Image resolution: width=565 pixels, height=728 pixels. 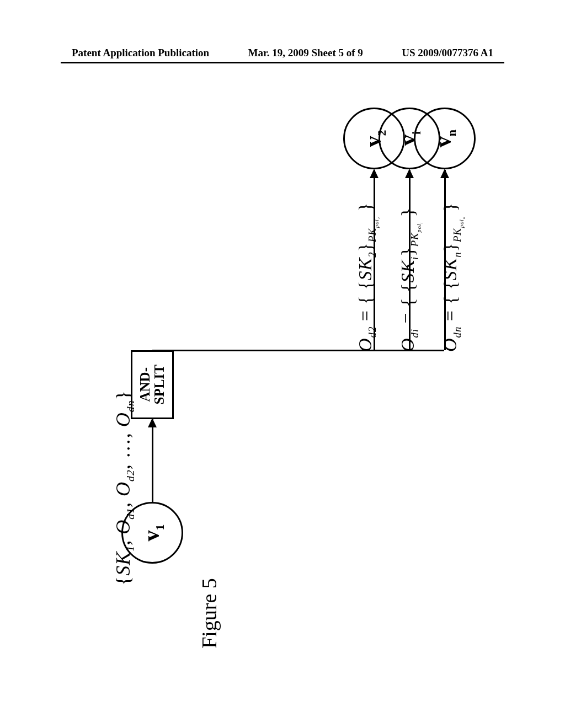 I want to click on and-split-label: AND-SPLIT, so click(x=152, y=384).